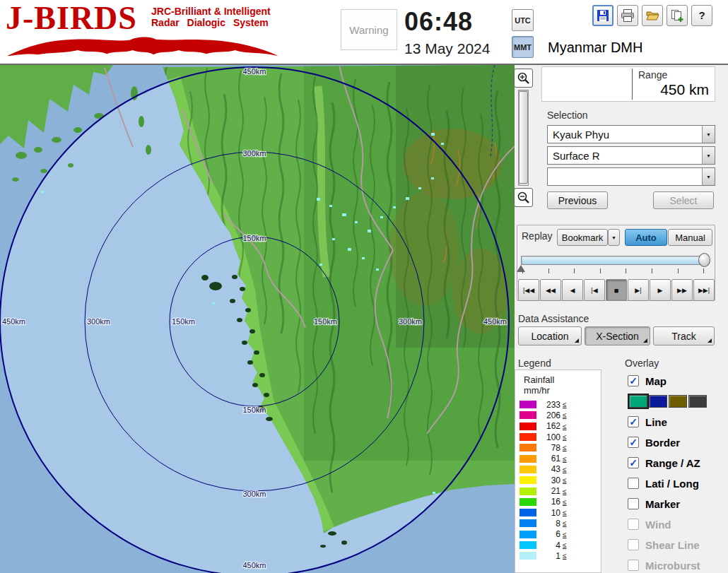 The width and height of the screenshot is (728, 573). I want to click on playback-button-7: ▶▶, so click(682, 290).